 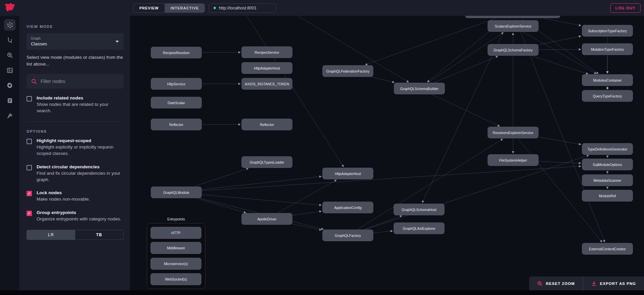 What do you see at coordinates (215, 8) in the screenshot?
I see `status-dot-icon` at bounding box center [215, 8].